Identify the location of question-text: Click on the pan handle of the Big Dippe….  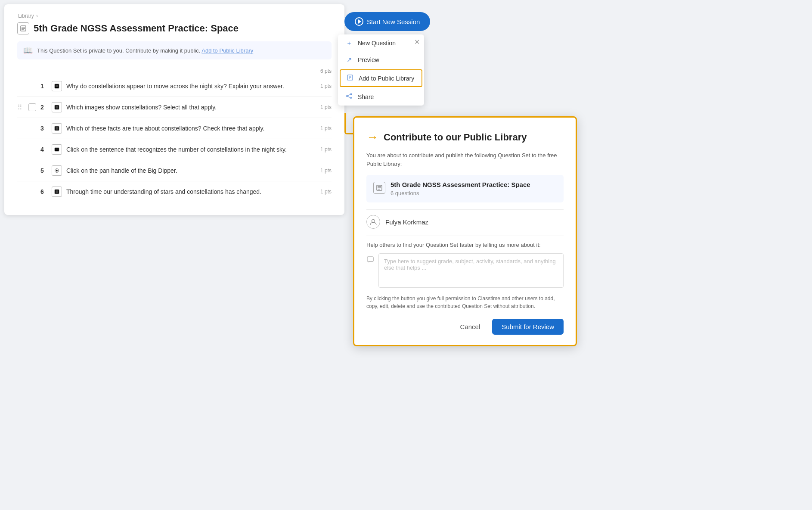
(188, 171).